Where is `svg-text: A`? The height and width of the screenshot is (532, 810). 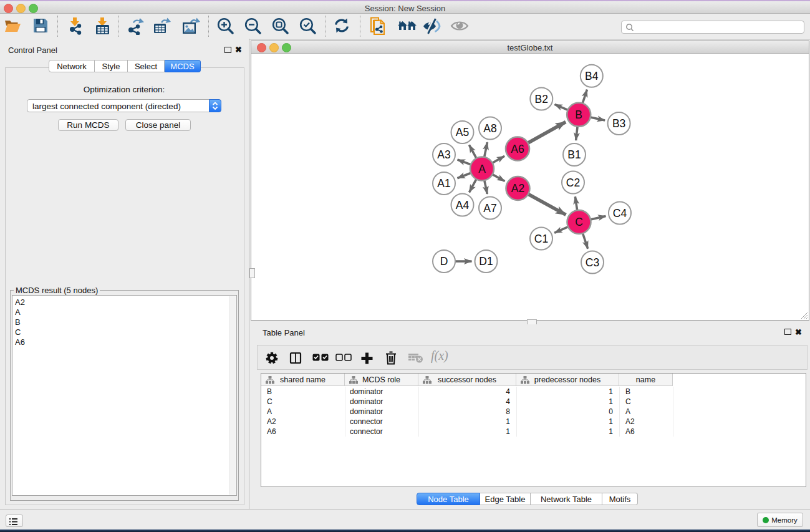
svg-text: A is located at coordinates (482, 169).